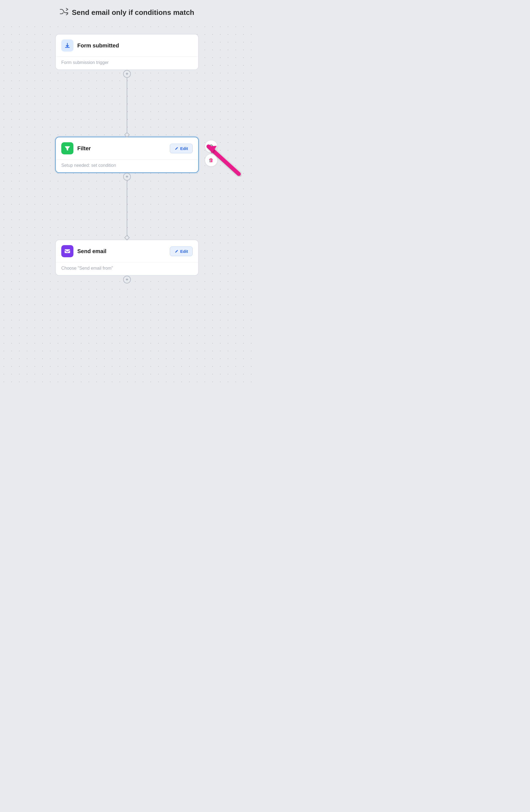 The height and width of the screenshot is (812, 530). What do you see at coordinates (127, 280) in the screenshot?
I see `connector-3: +` at bounding box center [127, 280].